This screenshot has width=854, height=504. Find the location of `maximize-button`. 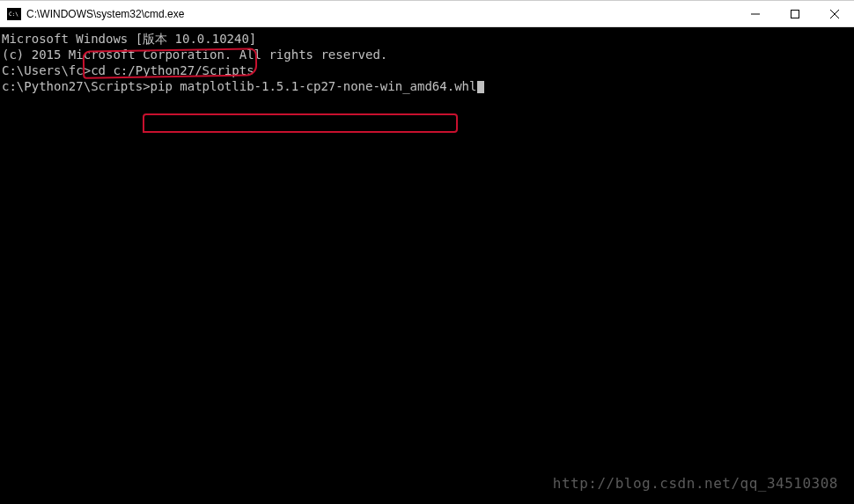

maximize-button is located at coordinates (794, 14).